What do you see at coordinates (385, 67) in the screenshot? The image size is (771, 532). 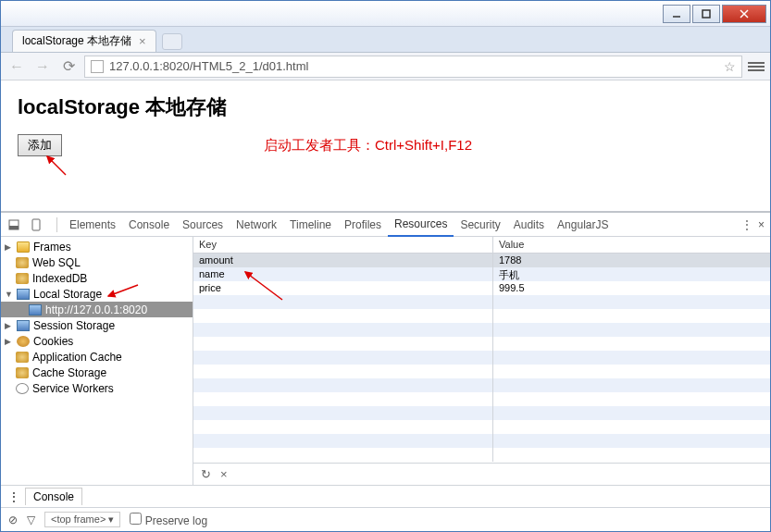 I see `address-bar: ← → ⟳ ☆` at bounding box center [385, 67].